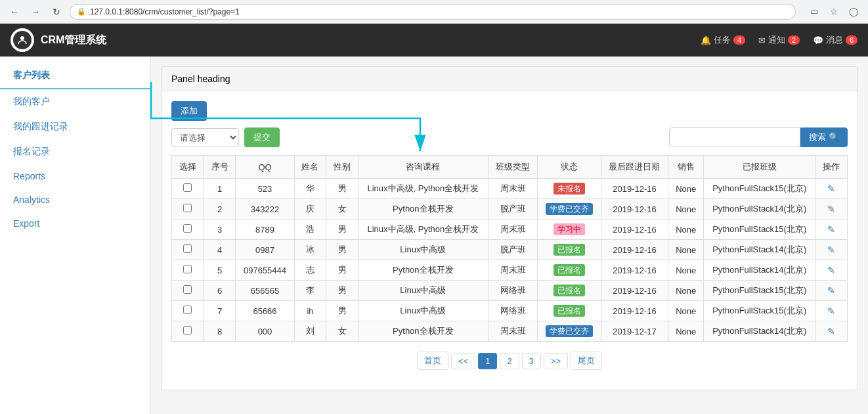 The width and height of the screenshot is (868, 414). Describe the element at coordinates (75, 223) in the screenshot. I see `sidebar-item-export: Export` at that location.